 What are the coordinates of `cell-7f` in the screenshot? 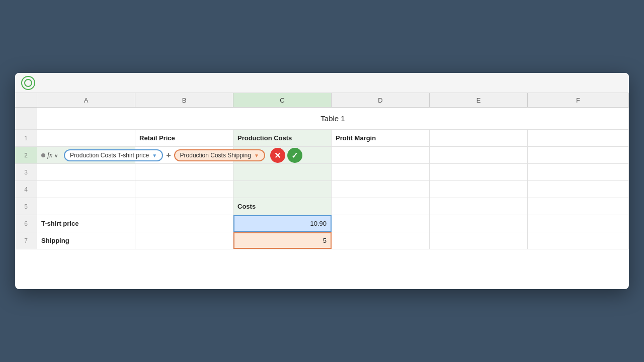 It's located at (579, 240).